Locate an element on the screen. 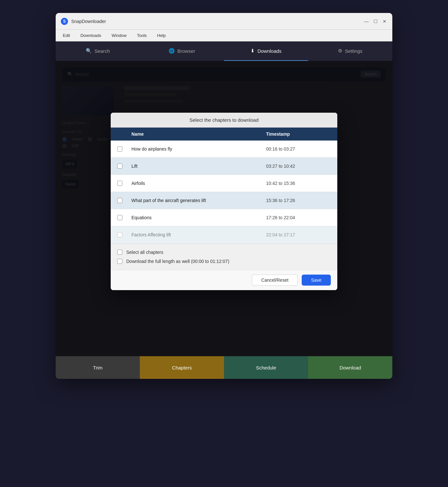 Image resolution: width=448 pixels, height=487 pixels. tab-downloads: ⬇ Downloads is located at coordinates (266, 51).